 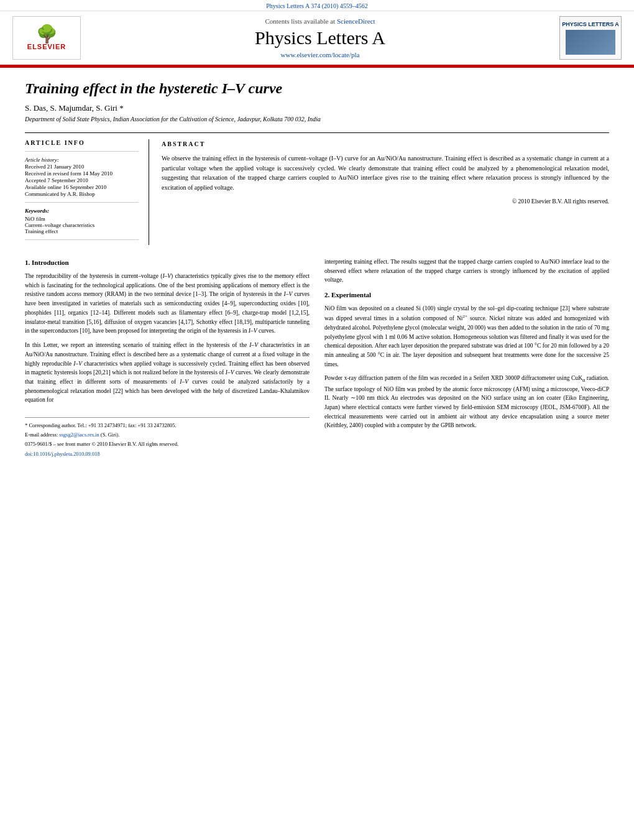 I want to click on title-text: Training effect in the hysteretic I–V cu…, so click(x=154, y=88).